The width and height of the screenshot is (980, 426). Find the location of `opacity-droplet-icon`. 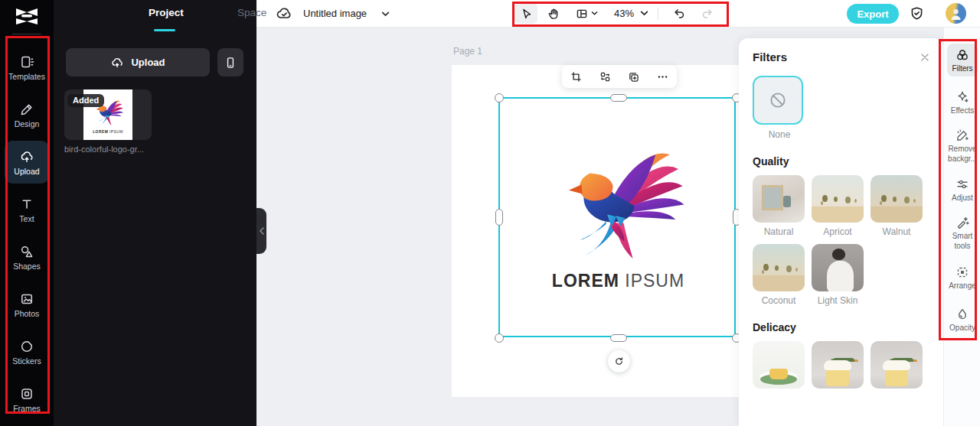

opacity-droplet-icon is located at coordinates (962, 314).